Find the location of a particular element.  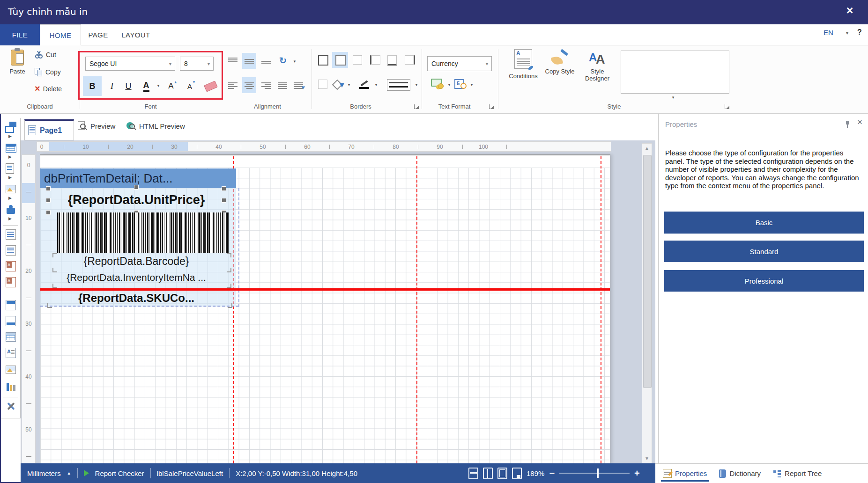

zoom-slider is located at coordinates (594, 473).